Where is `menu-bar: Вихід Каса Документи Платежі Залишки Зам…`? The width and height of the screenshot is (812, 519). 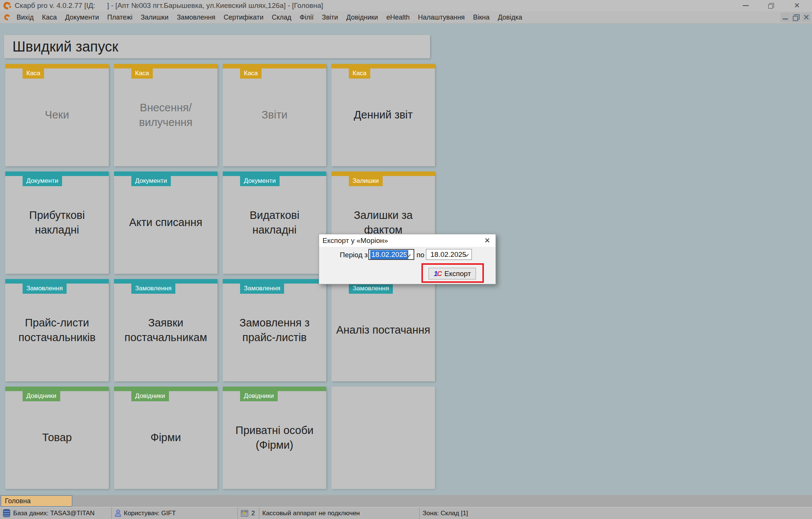 menu-bar: Вихід Каса Документи Платежі Залишки Зам… is located at coordinates (406, 17).